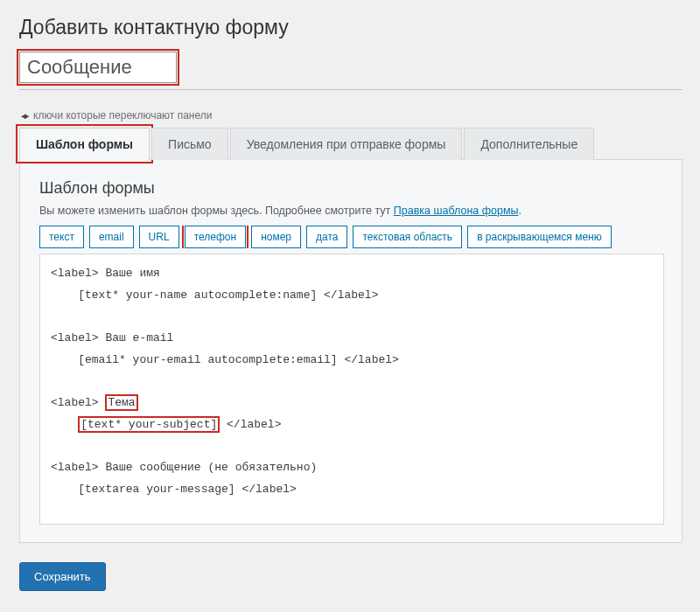 This screenshot has height=612, width=700. Describe the element at coordinates (215, 237) in the screenshot. I see `tag-tel: телефон` at that location.